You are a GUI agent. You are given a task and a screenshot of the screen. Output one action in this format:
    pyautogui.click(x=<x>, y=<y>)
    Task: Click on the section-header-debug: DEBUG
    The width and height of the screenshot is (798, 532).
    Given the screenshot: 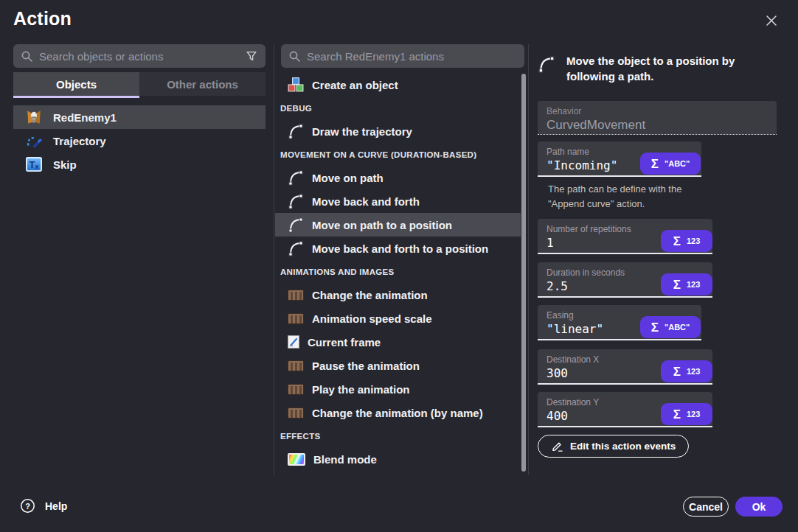 What is the action you would take?
    pyautogui.click(x=398, y=108)
    